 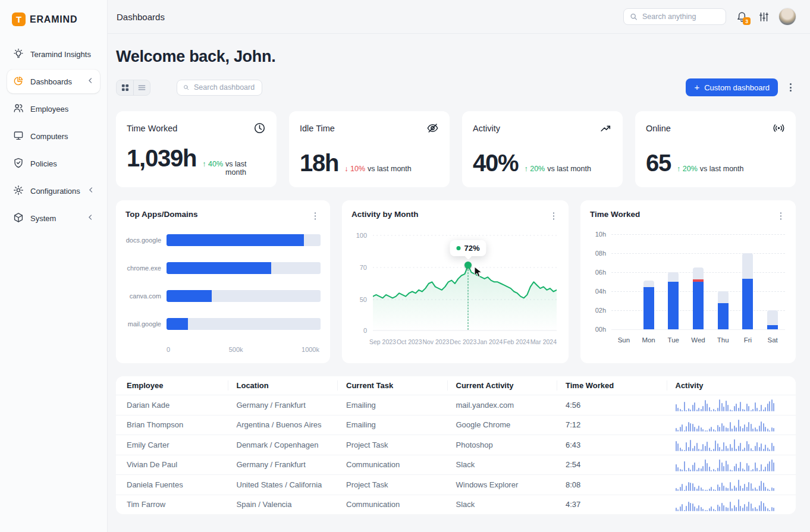 I want to click on sidebar-item-computers: Computers, so click(x=54, y=136).